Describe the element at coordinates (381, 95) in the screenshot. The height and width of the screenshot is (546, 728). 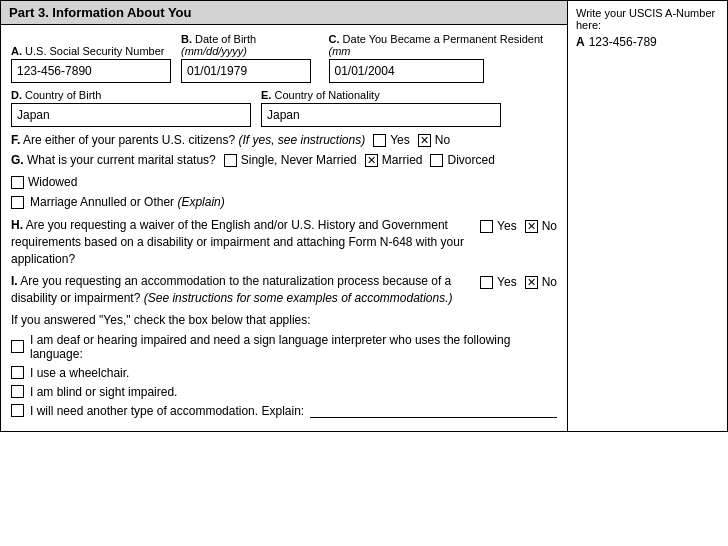
I see `country-nationality-label: E. Country of Nationality` at that location.